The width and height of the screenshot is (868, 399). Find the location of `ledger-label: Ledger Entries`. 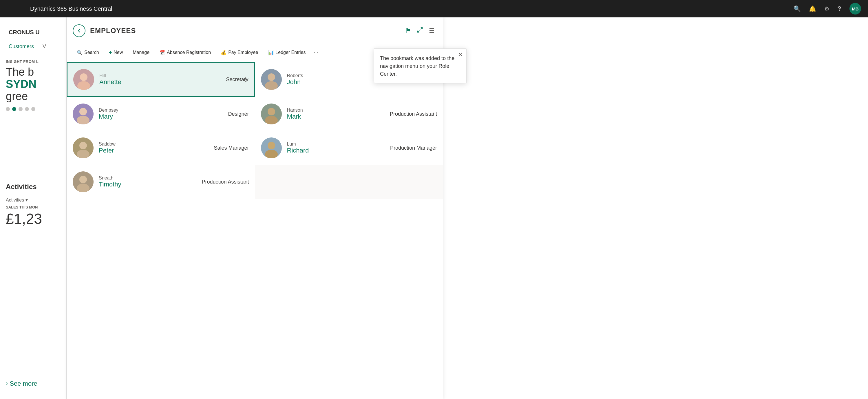

ledger-label: Ledger Entries is located at coordinates (290, 53).